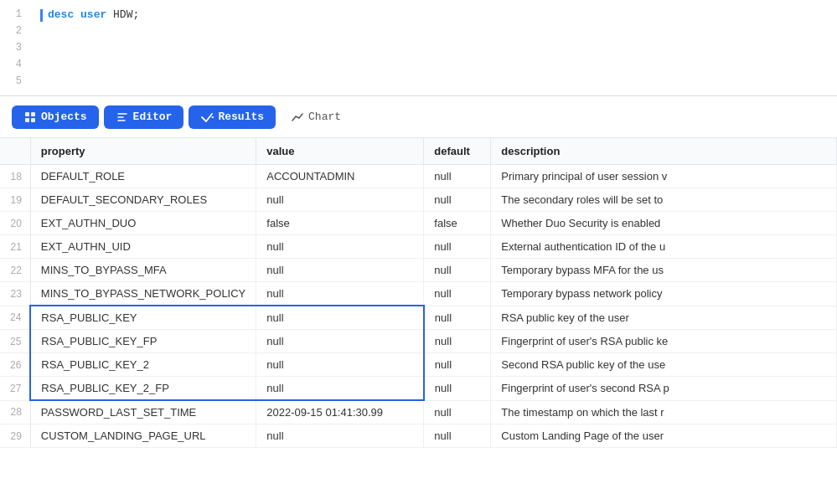 The height and width of the screenshot is (504, 837). What do you see at coordinates (144, 117) in the screenshot?
I see `editor-button: Editor` at bounding box center [144, 117].